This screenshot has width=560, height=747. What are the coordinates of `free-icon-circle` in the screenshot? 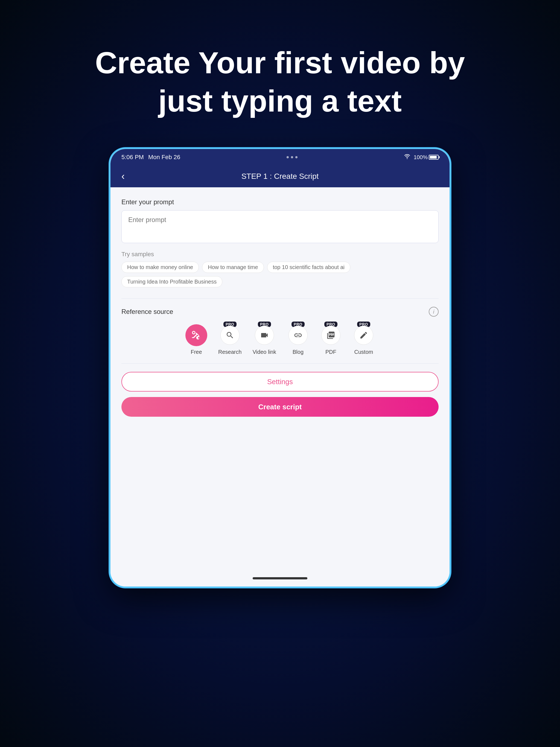 It's located at (197, 335).